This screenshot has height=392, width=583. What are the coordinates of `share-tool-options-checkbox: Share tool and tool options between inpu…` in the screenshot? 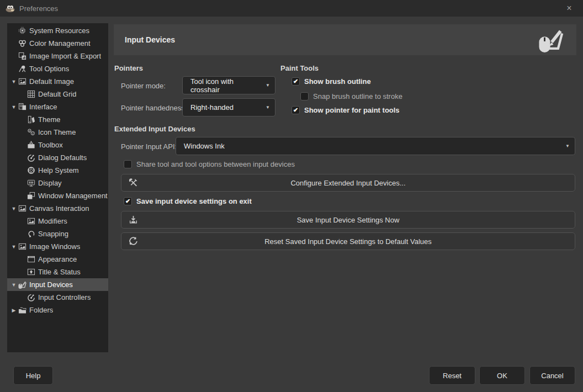 It's located at (209, 165).